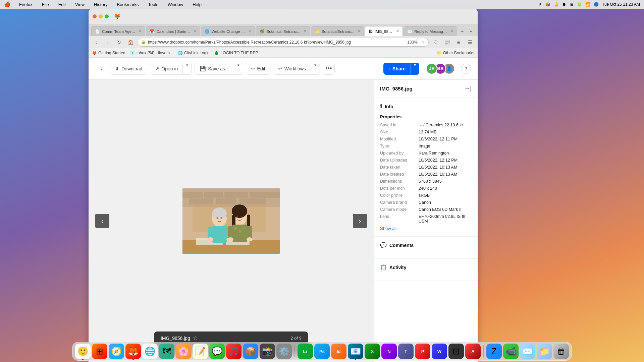 The width and height of the screenshot is (644, 362). Describe the element at coordinates (471, 32) in the screenshot. I see `tabs-dropdown: ▾` at that location.